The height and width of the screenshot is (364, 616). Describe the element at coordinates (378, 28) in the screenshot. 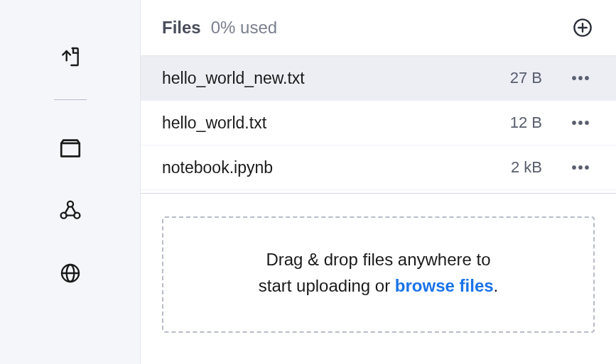

I see `files-header: Files 0% used` at that location.